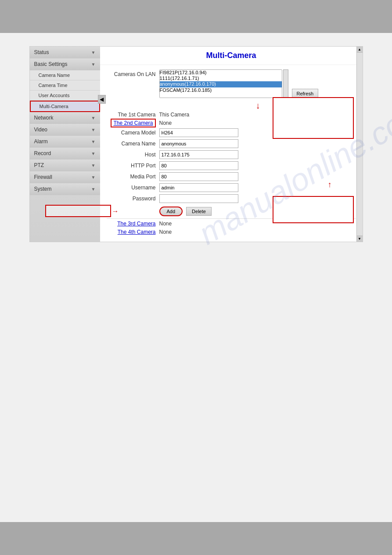 This screenshot has height=555, width=392. What do you see at coordinates (94, 189) in the screenshot?
I see `sidebar-arrow-system: ▼` at bounding box center [94, 189].